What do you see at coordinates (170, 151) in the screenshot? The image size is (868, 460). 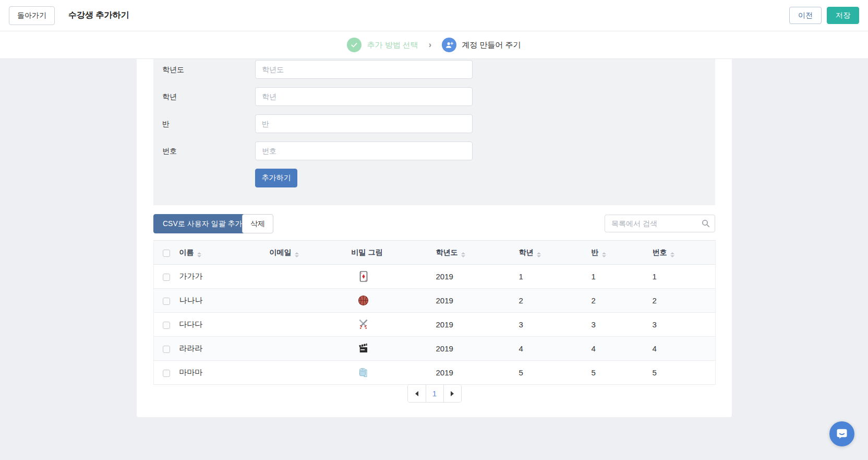 I see `field-label: 번호` at bounding box center [170, 151].